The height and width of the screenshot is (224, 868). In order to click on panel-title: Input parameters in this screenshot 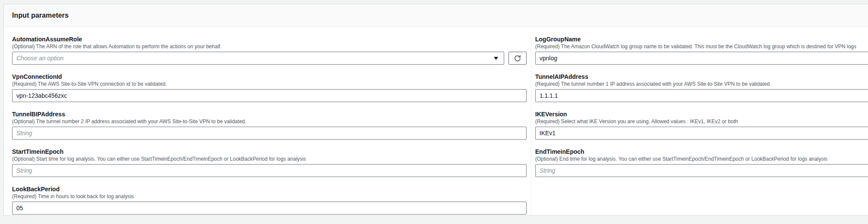, I will do `click(40, 16)`.